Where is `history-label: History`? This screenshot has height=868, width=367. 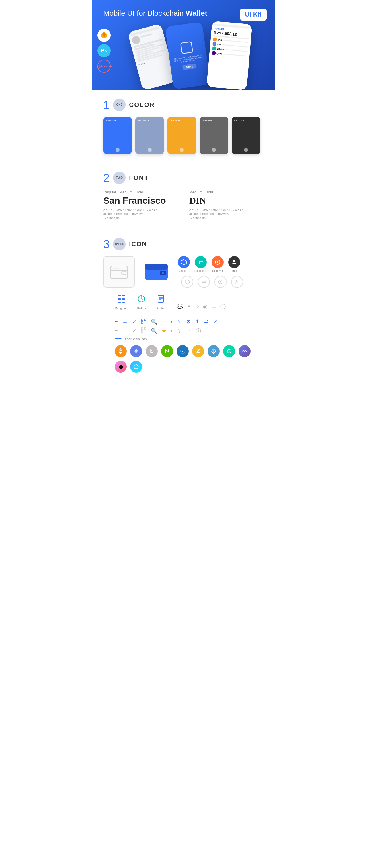 history-label: History is located at coordinates (142, 309).